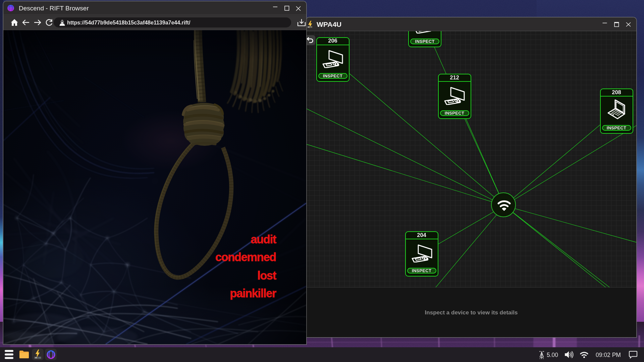 This screenshot has width=644, height=362. I want to click on svg-text:https://54d77b9de5418b15c3af48: https://54d77b9de5418b15c3af48e1139a7e44…, so click(129, 23).